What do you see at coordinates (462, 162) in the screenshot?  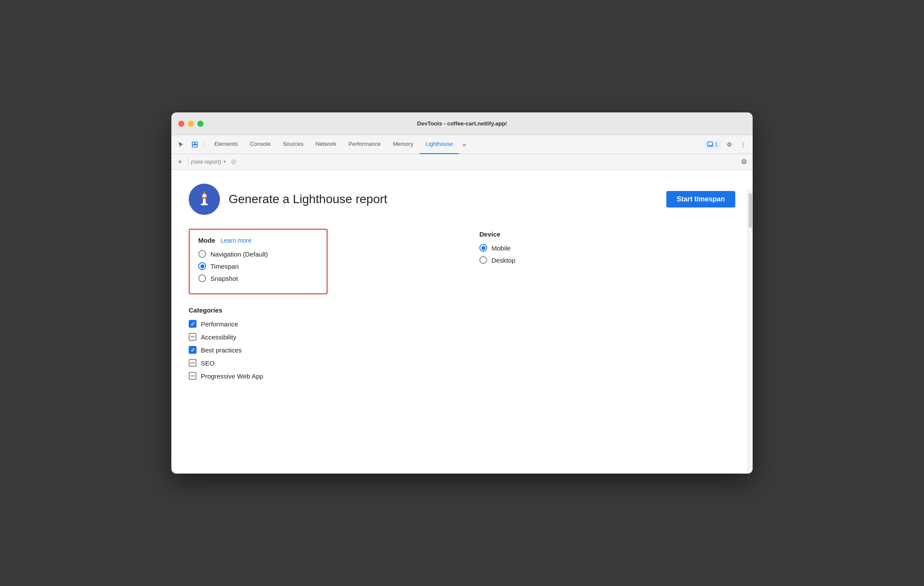 I see `subtoolbar: + (new report) ▾ ⊘ ⚙` at bounding box center [462, 162].